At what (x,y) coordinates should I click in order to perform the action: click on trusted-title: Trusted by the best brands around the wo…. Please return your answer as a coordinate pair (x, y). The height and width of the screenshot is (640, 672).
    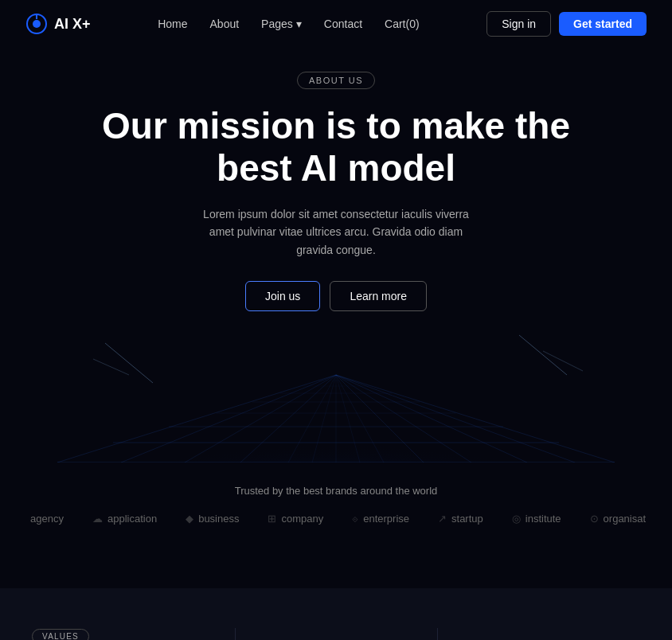
    Looking at the image, I should click on (336, 490).